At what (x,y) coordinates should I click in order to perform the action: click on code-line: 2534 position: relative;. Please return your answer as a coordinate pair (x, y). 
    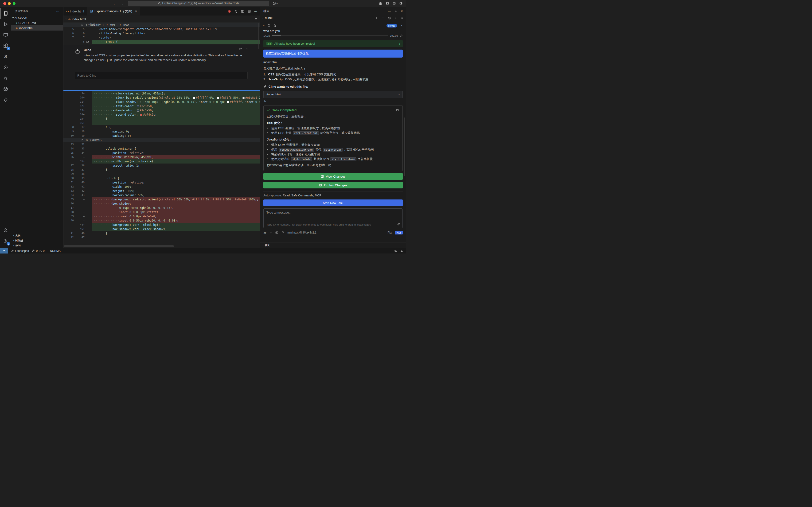
    Looking at the image, I should click on (162, 153).